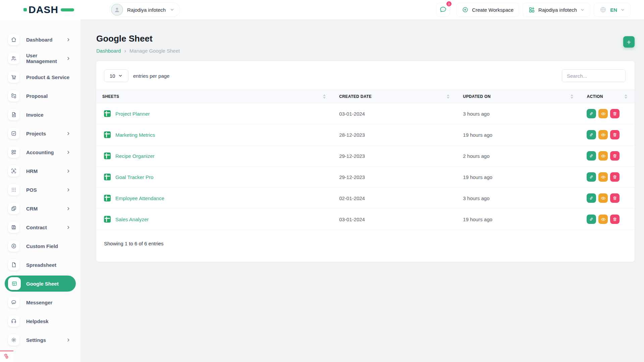 The image size is (644, 362). Describe the element at coordinates (14, 227) in the screenshot. I see `save-icon` at that location.